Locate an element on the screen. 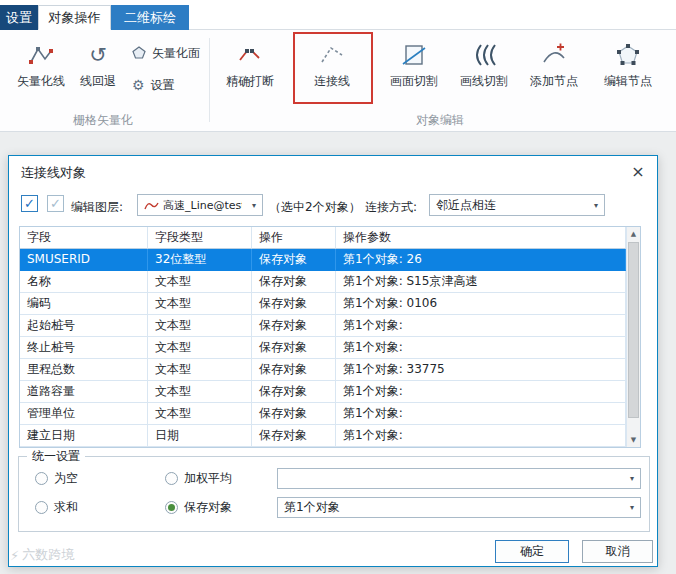 The width and height of the screenshot is (676, 574). ribbon-tab-bar: 设置 对象操作 二维标绘 is located at coordinates (338, 15).